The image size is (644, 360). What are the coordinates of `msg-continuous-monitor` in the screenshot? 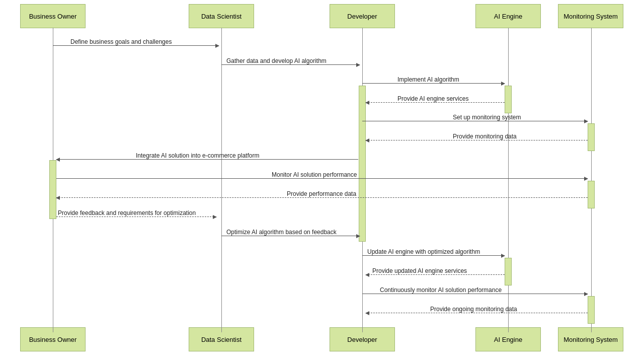 It's located at (475, 294).